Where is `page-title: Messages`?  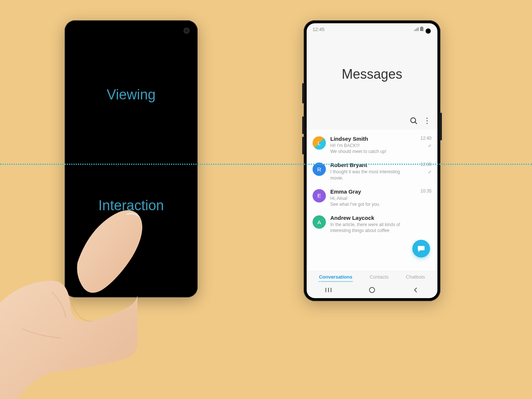
page-title: Messages is located at coordinates (372, 74).